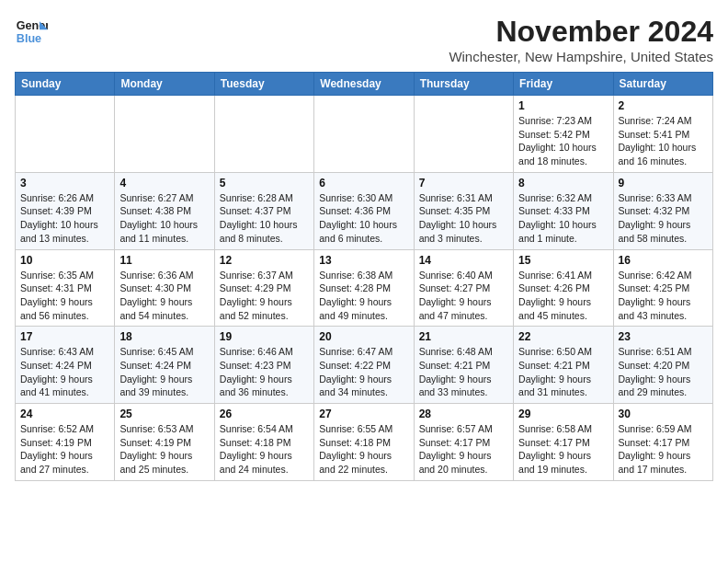  What do you see at coordinates (364, 219) in the screenshot?
I see `day-info: Sunrise: 6:30 AM Sunset: 4:36 PM Dayligh…` at bounding box center [364, 219].